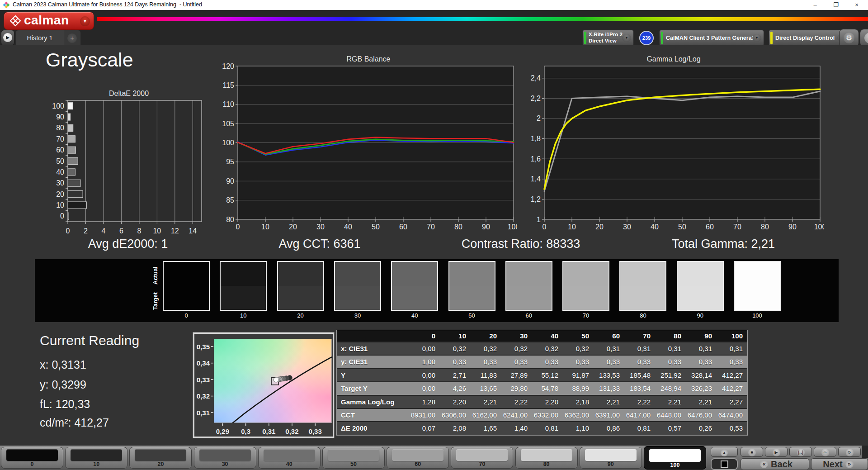 This screenshot has height=470, width=868. What do you see at coordinates (321, 227) in the screenshot?
I see `svg-text: 30` at bounding box center [321, 227].